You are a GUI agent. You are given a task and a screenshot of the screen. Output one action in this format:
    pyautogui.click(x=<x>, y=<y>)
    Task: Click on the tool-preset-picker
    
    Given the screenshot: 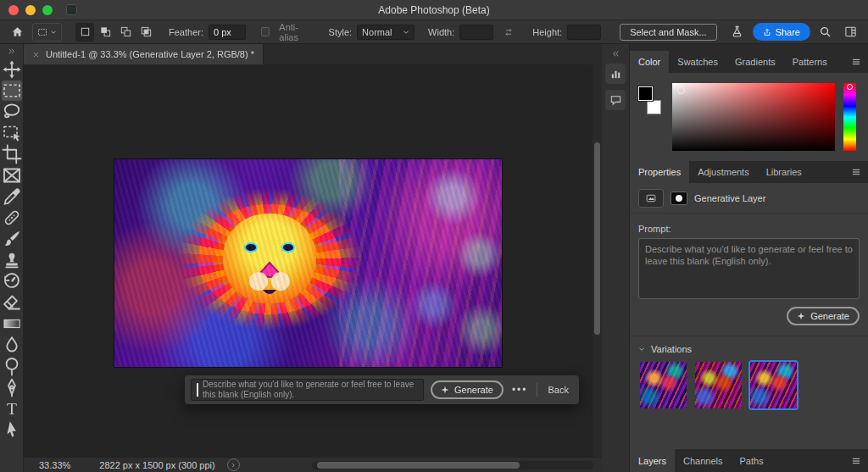 What is the action you would take?
    pyautogui.click(x=47, y=32)
    